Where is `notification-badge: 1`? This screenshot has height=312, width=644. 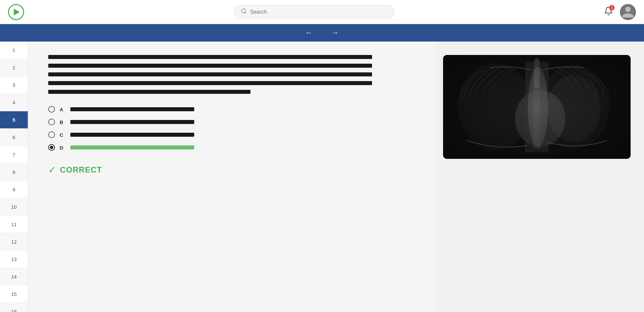
notification-badge: 1 is located at coordinates (612, 8).